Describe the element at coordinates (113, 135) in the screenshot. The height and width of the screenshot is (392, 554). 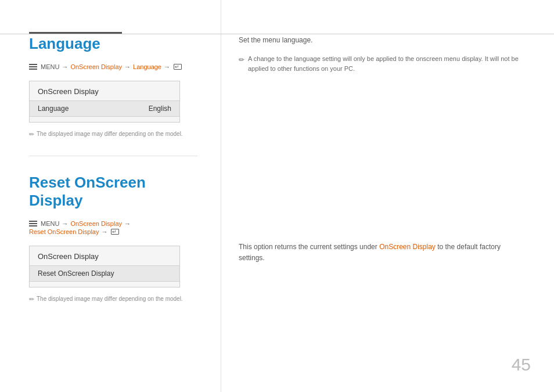
I see `language-footnote: ✏ The displayed image may differ dependi…` at that location.